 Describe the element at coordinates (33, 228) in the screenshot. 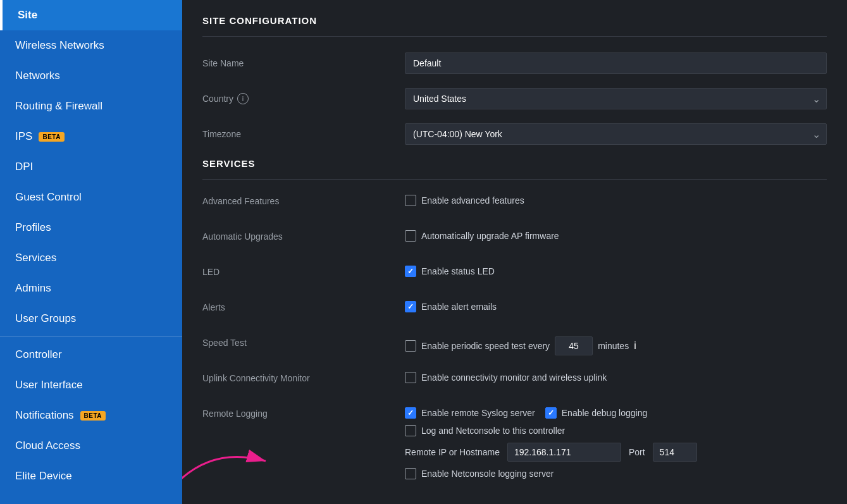

I see `sidebar-item-label-profiles: Profiles` at that location.